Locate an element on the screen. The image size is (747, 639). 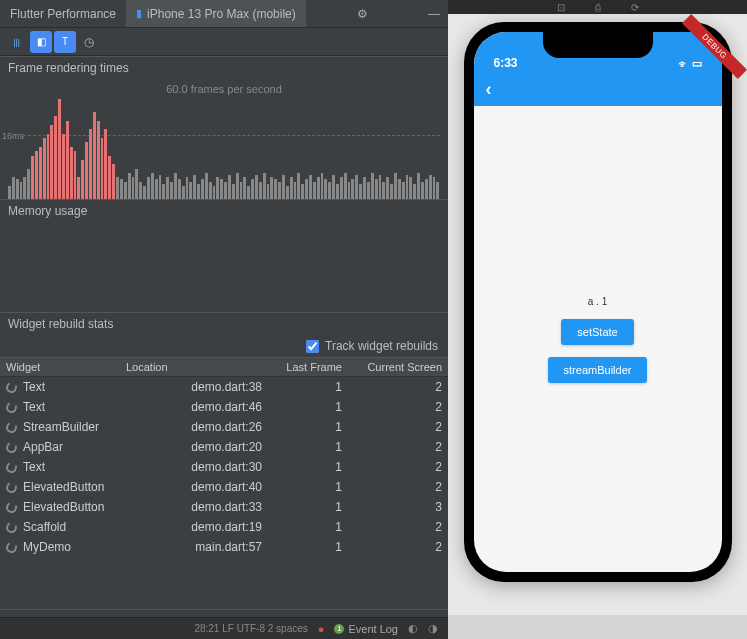
table-row: Textdemo.dart:3812 is located at coordinates (224, 387).